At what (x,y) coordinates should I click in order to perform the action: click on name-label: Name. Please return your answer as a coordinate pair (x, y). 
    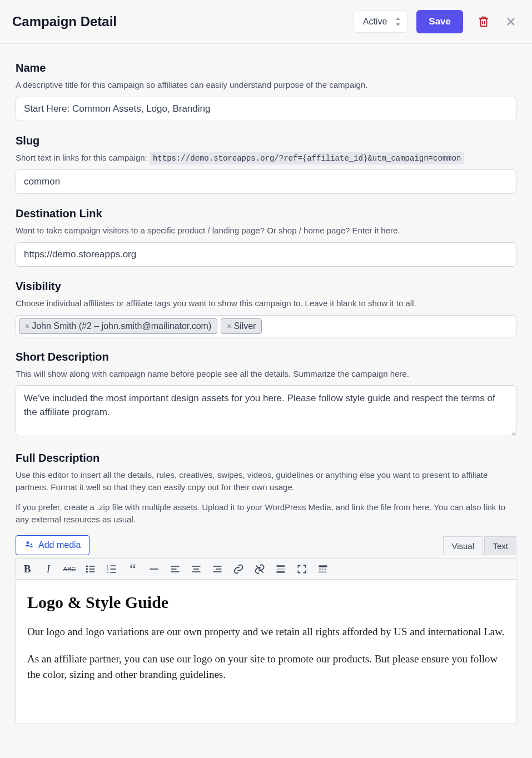
    Looking at the image, I should click on (266, 68).